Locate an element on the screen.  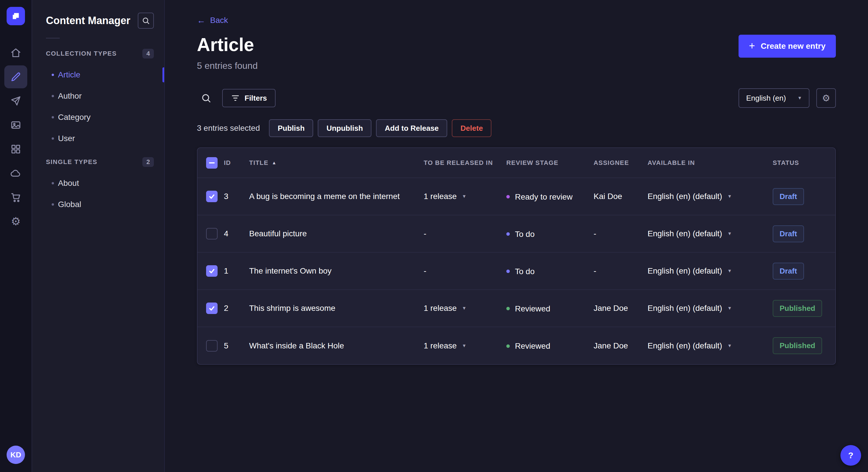
section-count-badge: 2 is located at coordinates (148, 162).